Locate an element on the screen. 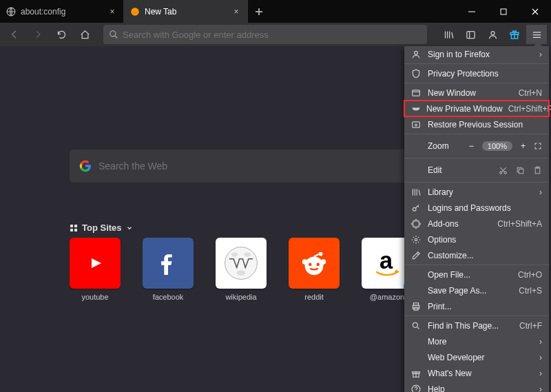 The height and width of the screenshot is (392, 551). reddit-icon is located at coordinates (314, 263).